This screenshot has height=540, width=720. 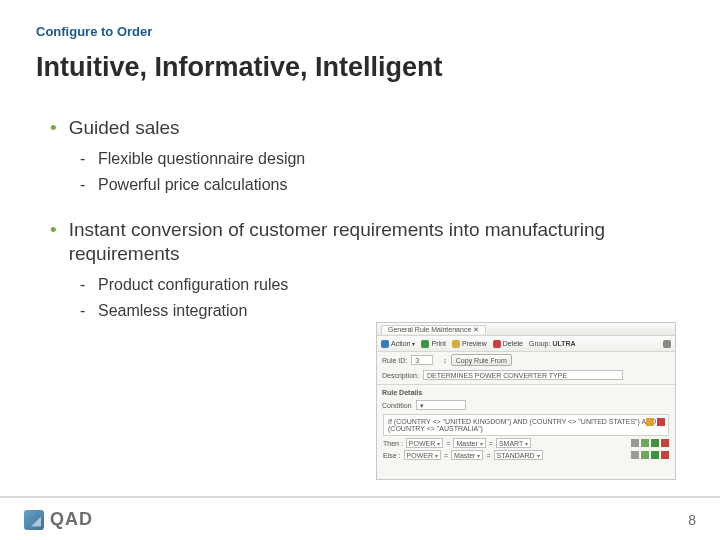 What do you see at coordinates (522, 425) in the screenshot?
I see `condition-text: If (COUNTRY <> "UNITED KINGDOM") AND (CO…` at bounding box center [522, 425].